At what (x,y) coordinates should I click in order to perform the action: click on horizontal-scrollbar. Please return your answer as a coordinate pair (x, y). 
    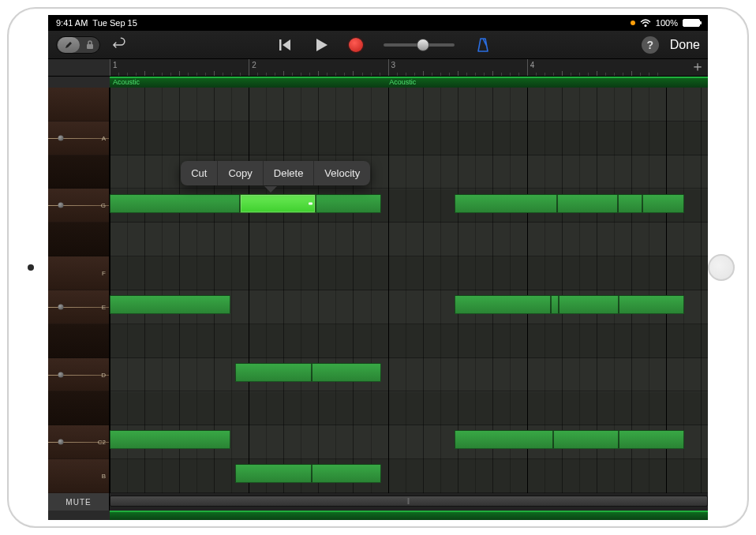
    Looking at the image, I should click on (409, 502).